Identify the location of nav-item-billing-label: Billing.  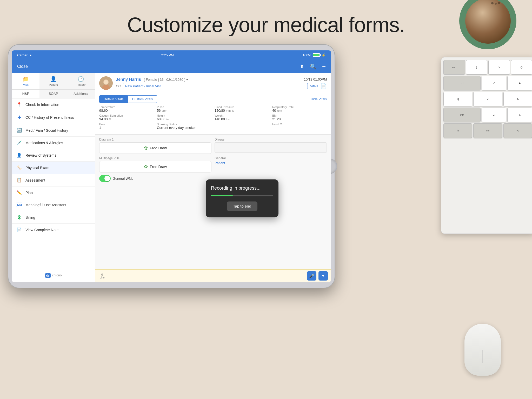
(30, 217).